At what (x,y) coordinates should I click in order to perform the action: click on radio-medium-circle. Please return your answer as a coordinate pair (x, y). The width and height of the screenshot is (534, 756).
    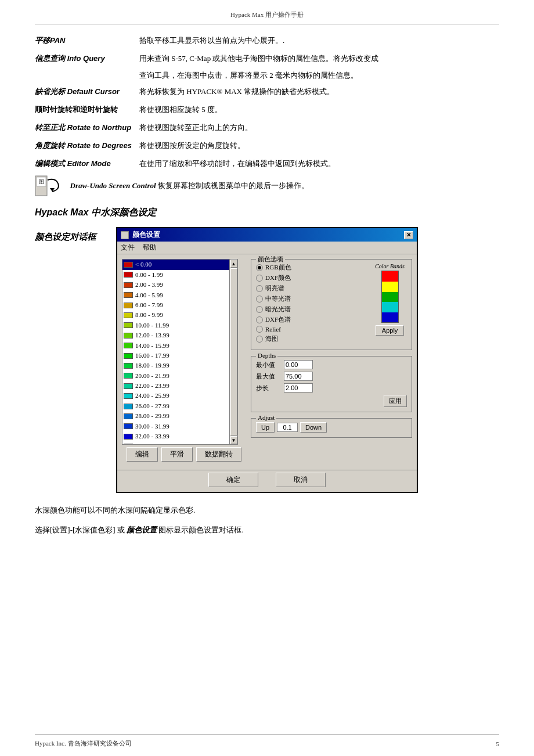
    Looking at the image, I should click on (259, 299).